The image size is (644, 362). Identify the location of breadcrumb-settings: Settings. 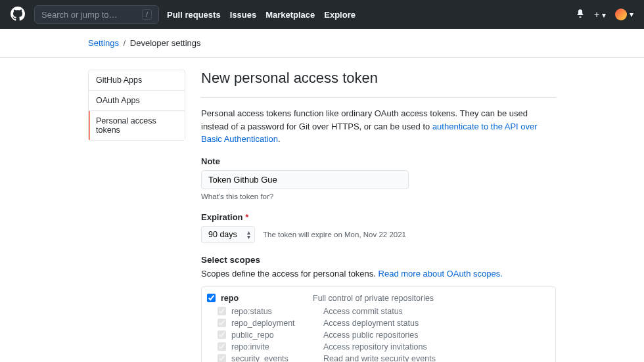
(104, 43).